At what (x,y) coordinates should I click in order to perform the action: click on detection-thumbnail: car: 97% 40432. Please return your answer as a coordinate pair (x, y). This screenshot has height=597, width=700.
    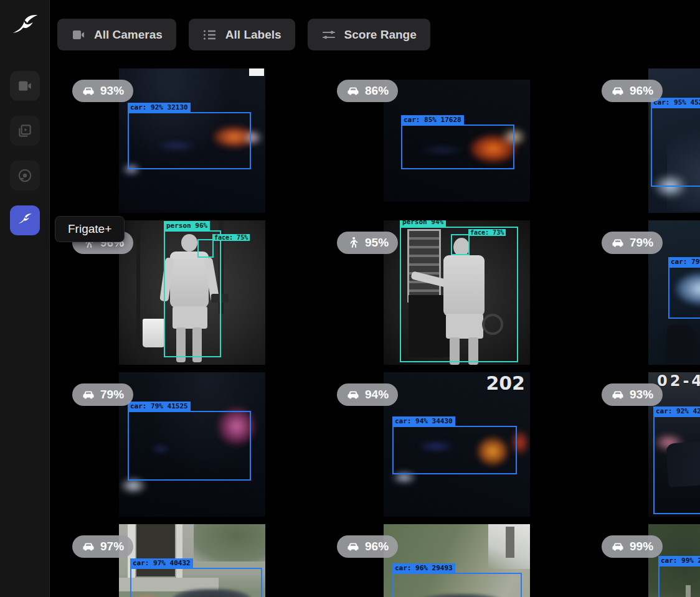
    Looking at the image, I should click on (192, 560).